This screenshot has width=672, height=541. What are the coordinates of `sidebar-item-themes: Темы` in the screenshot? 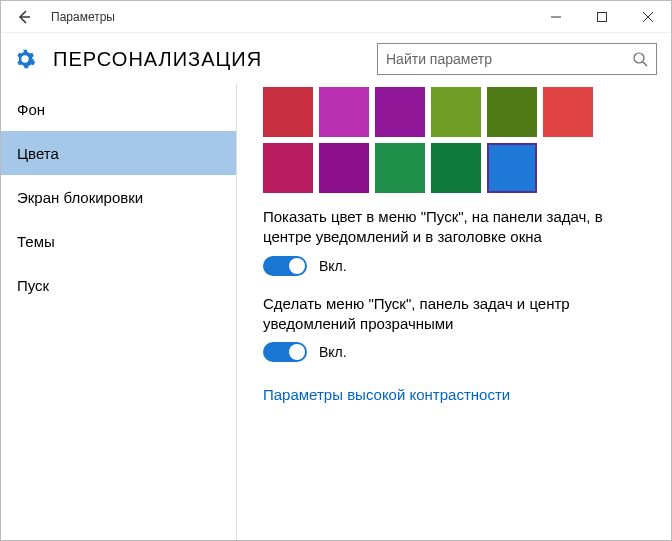 It's located at (118, 241).